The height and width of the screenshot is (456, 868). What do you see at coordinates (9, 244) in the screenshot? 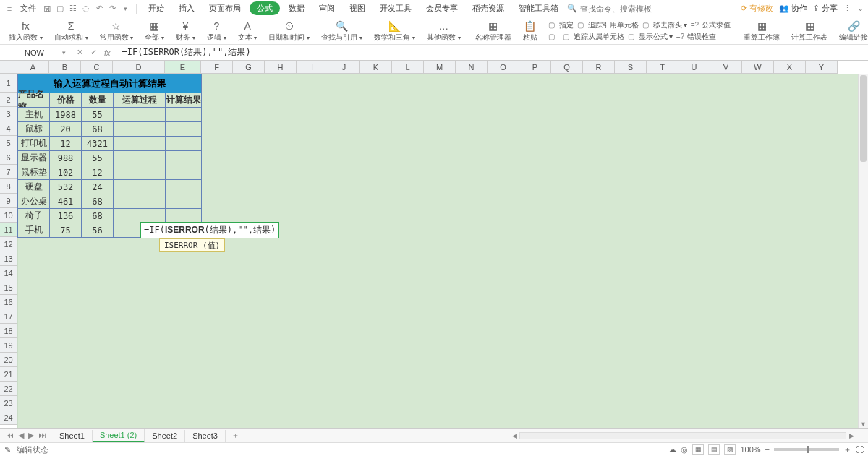
I see `row-header-12: 12` at bounding box center [9, 244].